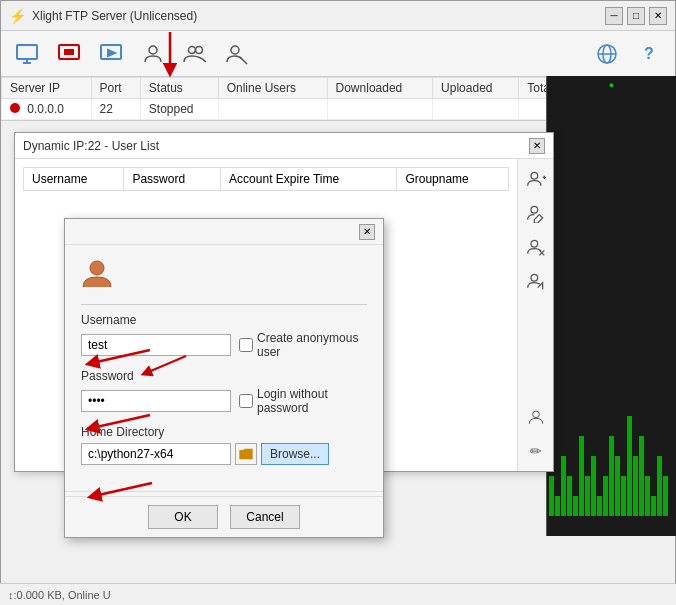  What do you see at coordinates (224, 304) in the screenshot?
I see `divider1` at bounding box center [224, 304].